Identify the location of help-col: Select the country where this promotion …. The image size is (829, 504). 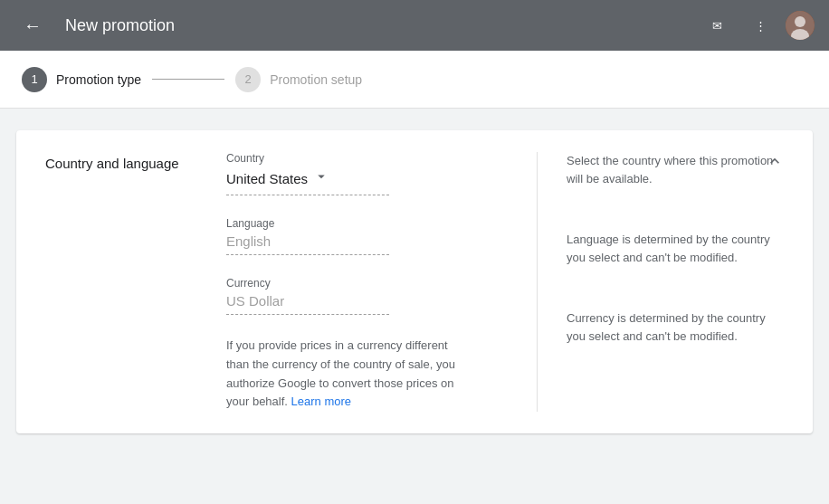
(675, 282).